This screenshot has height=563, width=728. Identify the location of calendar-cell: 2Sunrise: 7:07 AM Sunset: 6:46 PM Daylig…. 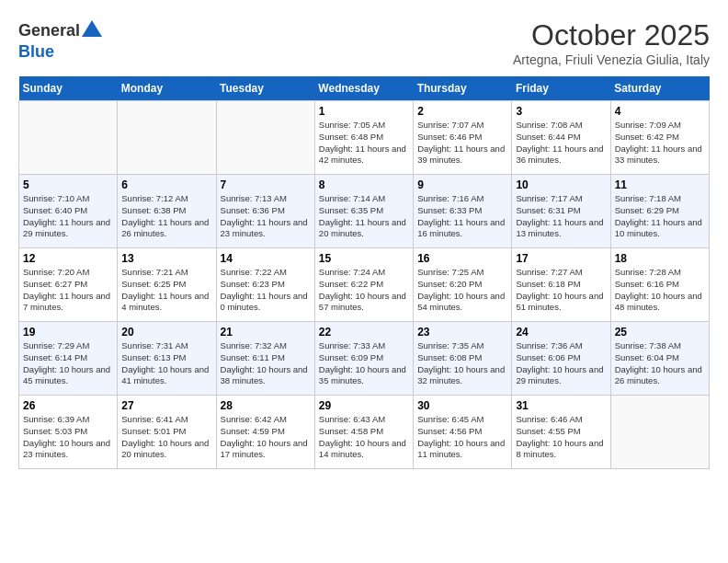
(463, 138).